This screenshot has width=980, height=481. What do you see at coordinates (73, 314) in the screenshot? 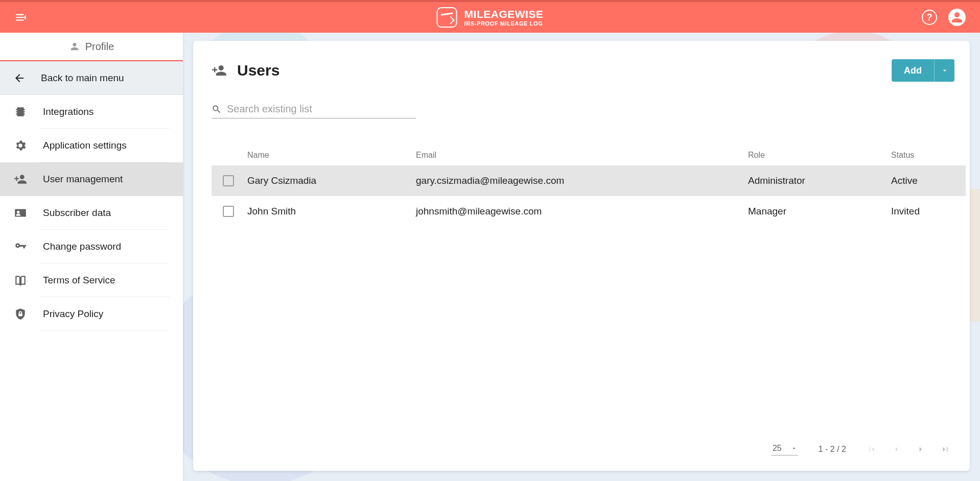
I see `sidebar-item-label: Privacy Policy` at bounding box center [73, 314].